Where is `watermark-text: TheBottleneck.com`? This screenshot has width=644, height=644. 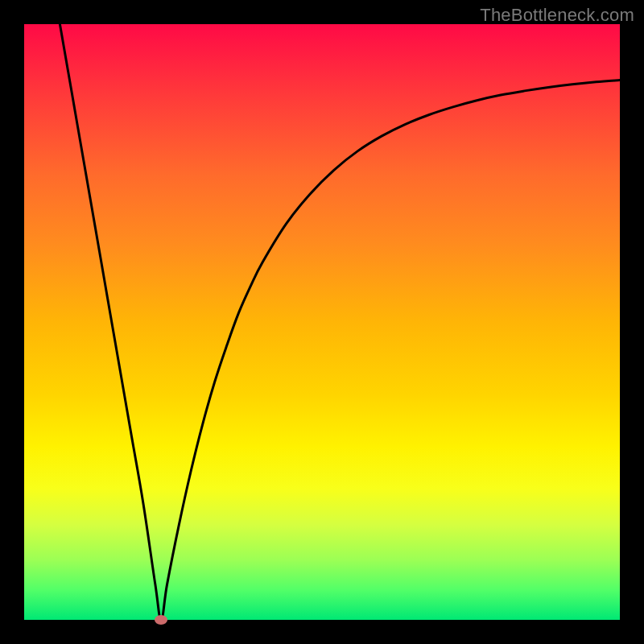
watermark-text: TheBottleneck.com is located at coordinates (557, 15).